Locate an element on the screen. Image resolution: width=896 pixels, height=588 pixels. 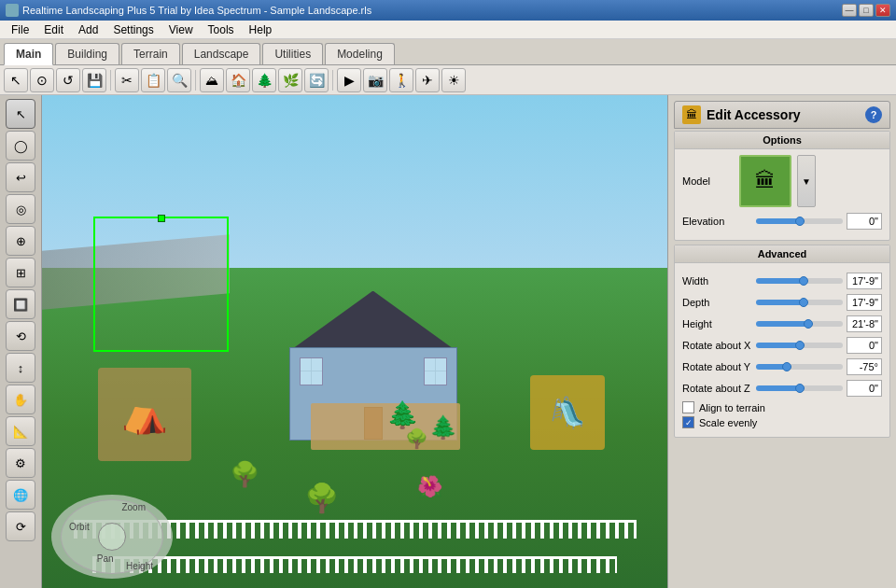
toolbar-camera: 📷 is located at coordinates (375, 80).